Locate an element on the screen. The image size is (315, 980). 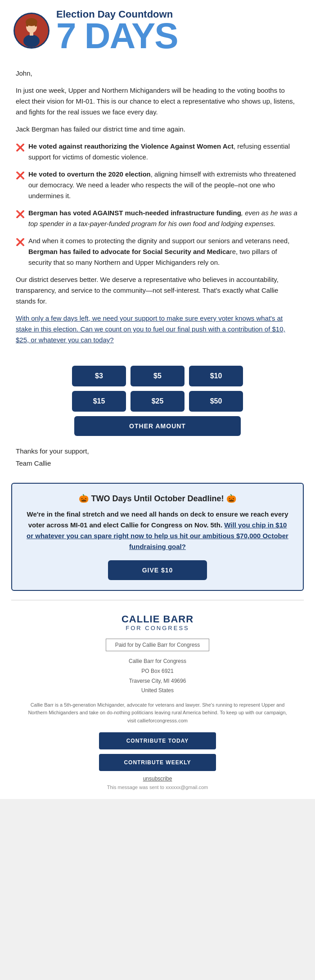
footer-address: Callie Barr for Congress PO Box 6921 Tra… is located at coordinates (158, 676).